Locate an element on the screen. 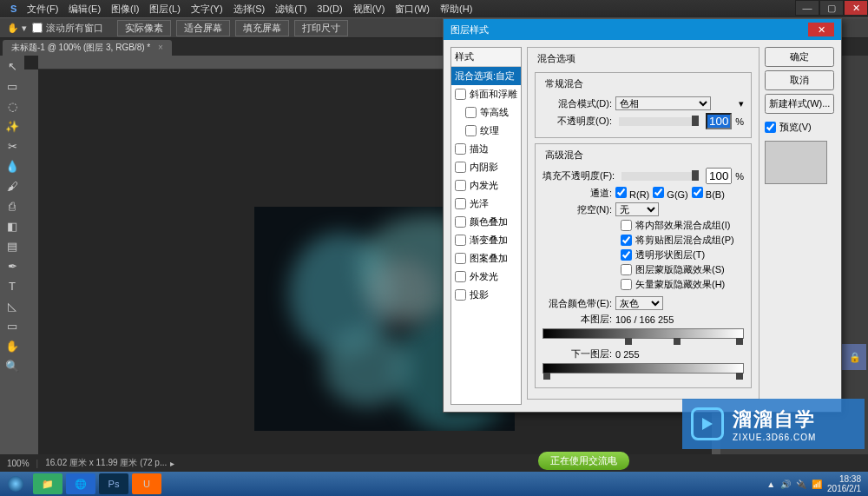 This screenshot has height=496, width=868. style-outer-glow: 外发光 is located at coordinates (486, 276).